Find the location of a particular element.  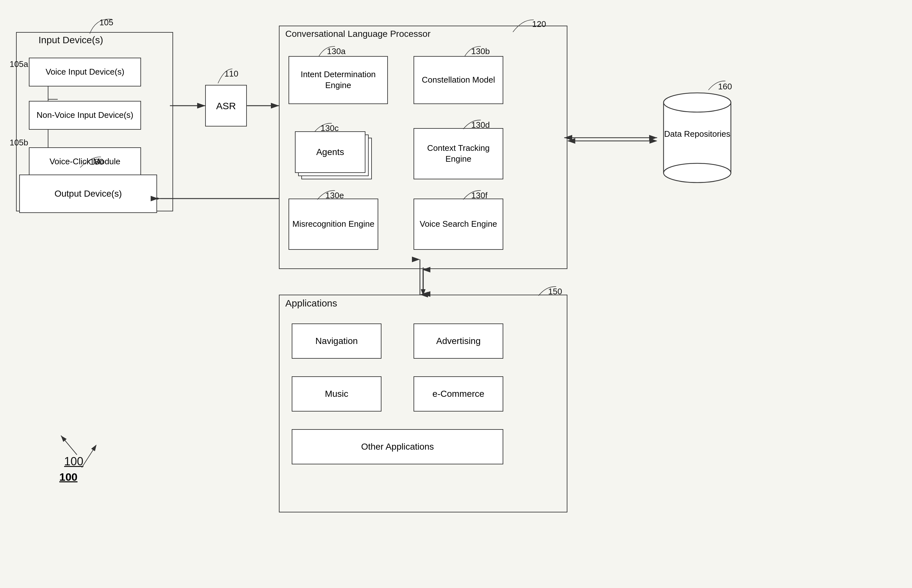

ref130e-line is located at coordinates (327, 195).